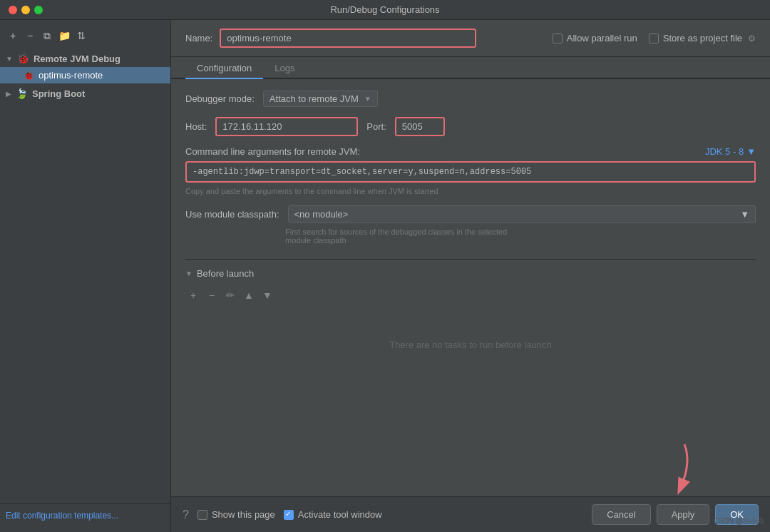  What do you see at coordinates (86, 515) in the screenshot?
I see `sidebar-footer: Edit configuration templates...` at bounding box center [86, 515].